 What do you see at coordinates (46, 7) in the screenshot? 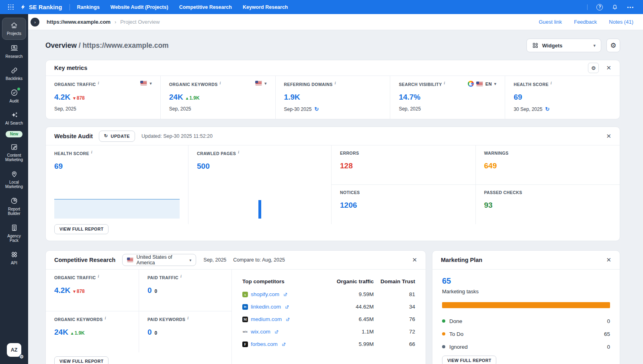
I see `brand-name: SE Ranking` at bounding box center [46, 7].